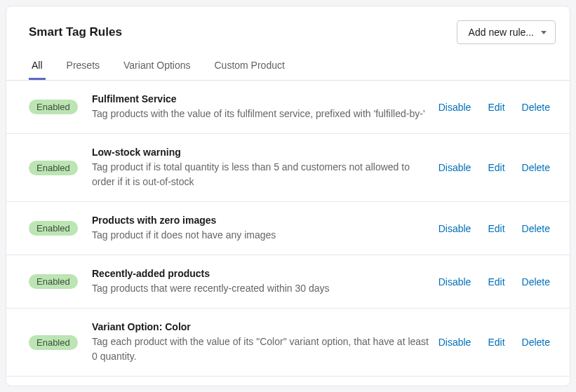  I want to click on caret-down-icon, so click(544, 32).